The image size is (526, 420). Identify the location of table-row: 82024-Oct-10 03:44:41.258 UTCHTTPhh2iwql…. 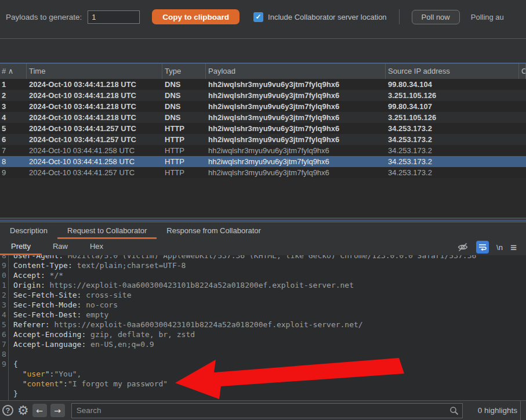
(263, 161).